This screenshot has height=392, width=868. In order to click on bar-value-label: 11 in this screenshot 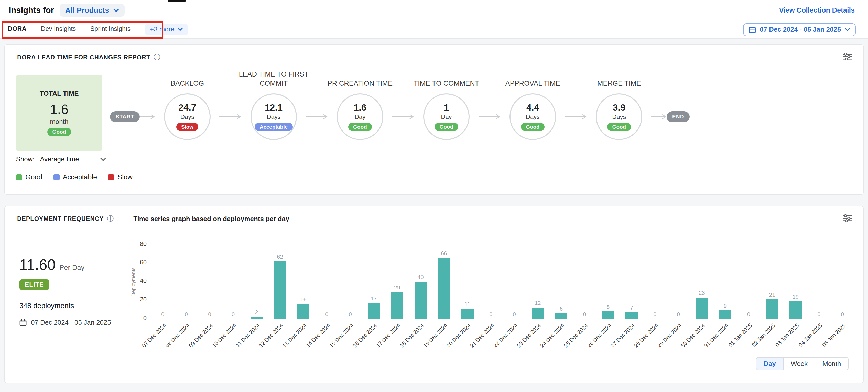, I will do `click(467, 304)`.